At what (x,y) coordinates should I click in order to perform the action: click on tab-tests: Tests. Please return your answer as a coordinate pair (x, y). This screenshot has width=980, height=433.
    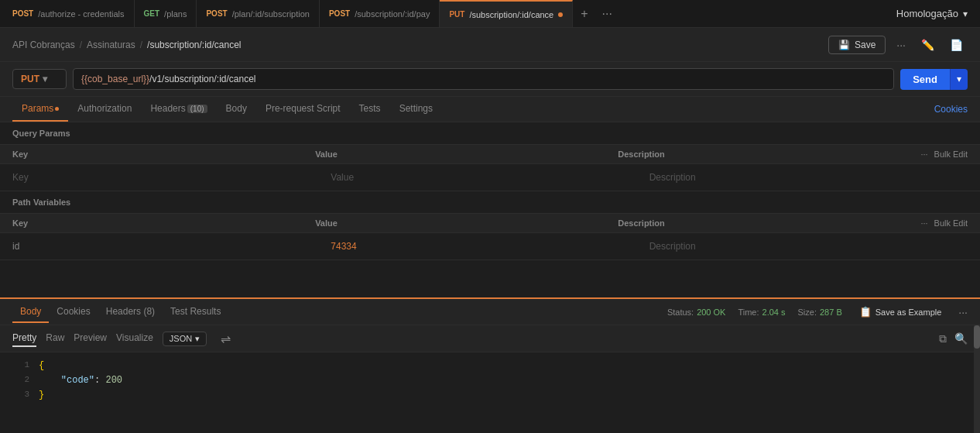
    Looking at the image, I should click on (370, 109).